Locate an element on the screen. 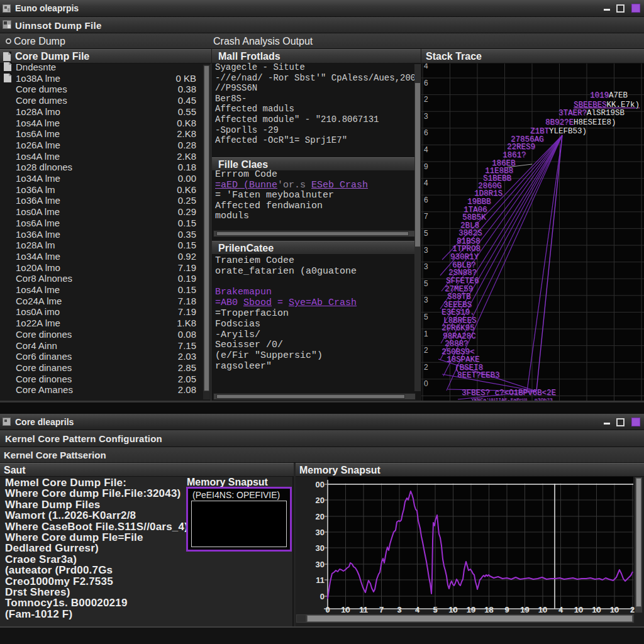 This screenshot has height=644, width=644. svg-text: 9 is located at coordinates (426, 167).